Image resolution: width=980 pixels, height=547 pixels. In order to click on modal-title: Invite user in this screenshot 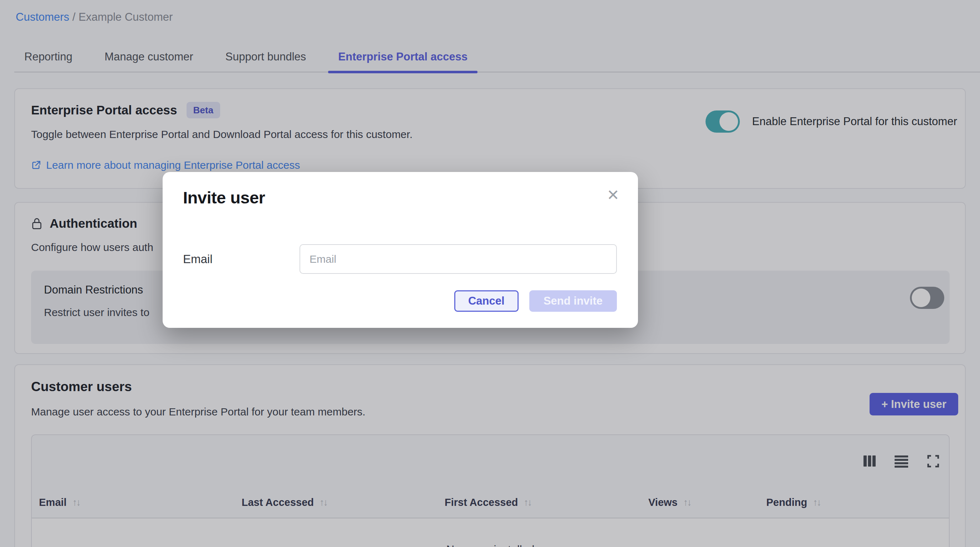, I will do `click(224, 198)`.